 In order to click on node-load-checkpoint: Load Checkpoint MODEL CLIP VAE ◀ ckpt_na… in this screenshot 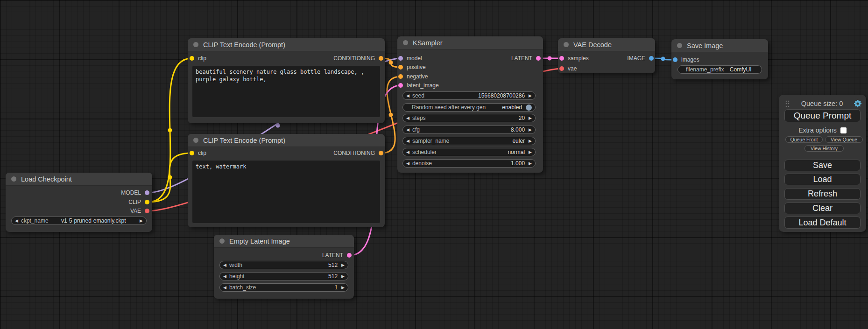, I will do `click(79, 203)`.